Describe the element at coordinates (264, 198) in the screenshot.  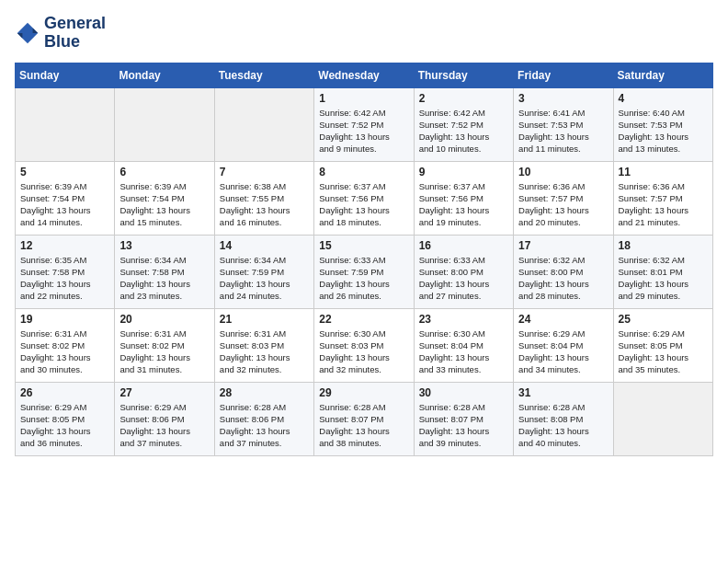
I see `calendar-cell: 7Sunrise: 6:38 AM Sunset: 7:55 PM Daylig…` at that location.